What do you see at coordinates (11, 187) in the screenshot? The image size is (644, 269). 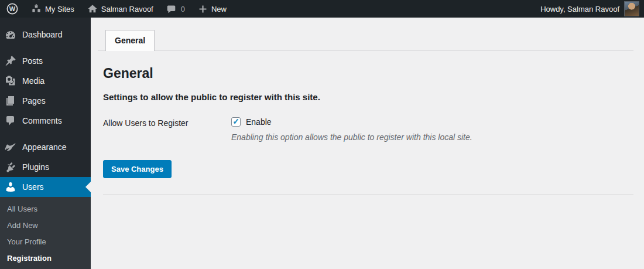 I see `users-icon` at bounding box center [11, 187].